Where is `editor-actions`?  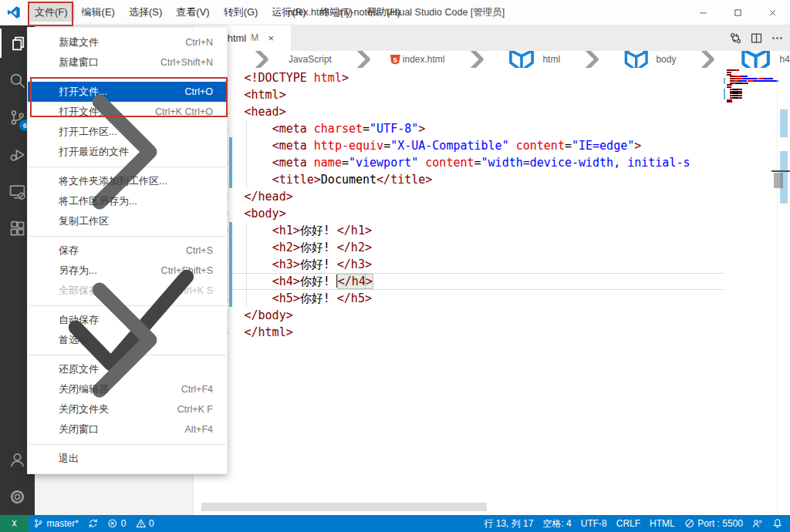
editor-actions is located at coordinates (756, 38).